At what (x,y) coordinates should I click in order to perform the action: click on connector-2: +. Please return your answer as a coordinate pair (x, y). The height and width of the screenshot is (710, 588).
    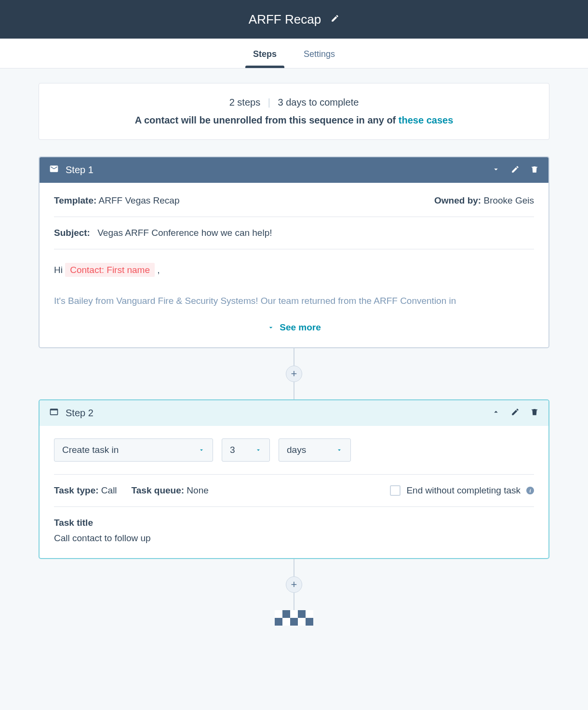
    Looking at the image, I should click on (294, 585).